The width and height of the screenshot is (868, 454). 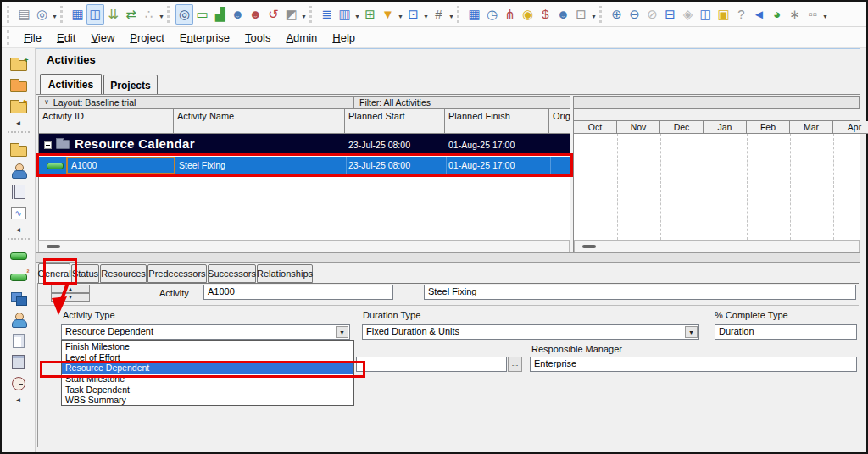 What do you see at coordinates (370, 14) in the screenshot?
I see `spreadsheet-icon: ⊞` at bounding box center [370, 14].